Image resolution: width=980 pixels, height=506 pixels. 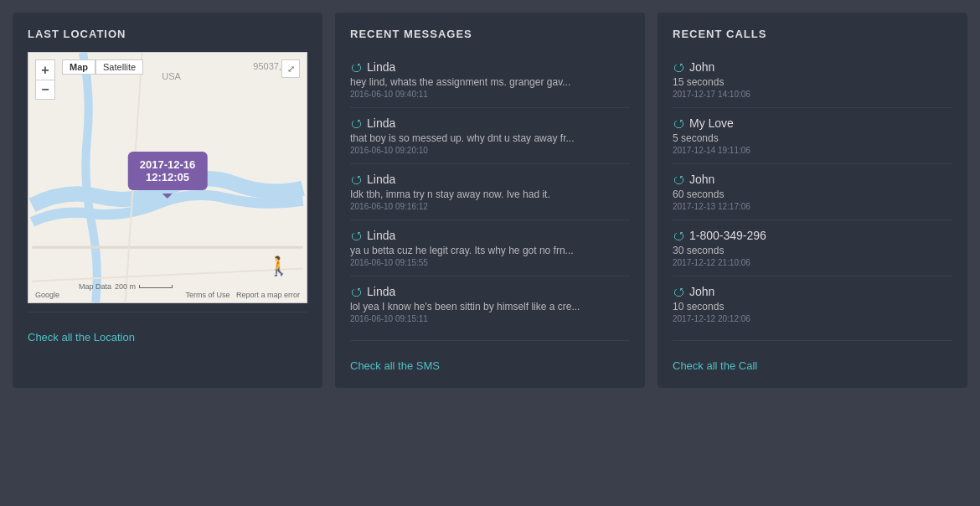 What do you see at coordinates (79, 67) in the screenshot?
I see `map-type-map-button: Map` at bounding box center [79, 67].